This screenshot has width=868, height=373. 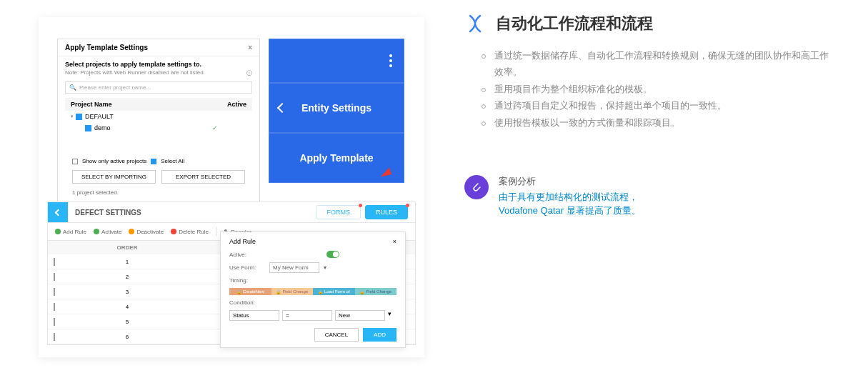 What do you see at coordinates (313, 290) in the screenshot?
I see `add-rule-dialog: Add Rule × Active: Use Form: My New Form…` at bounding box center [313, 290].